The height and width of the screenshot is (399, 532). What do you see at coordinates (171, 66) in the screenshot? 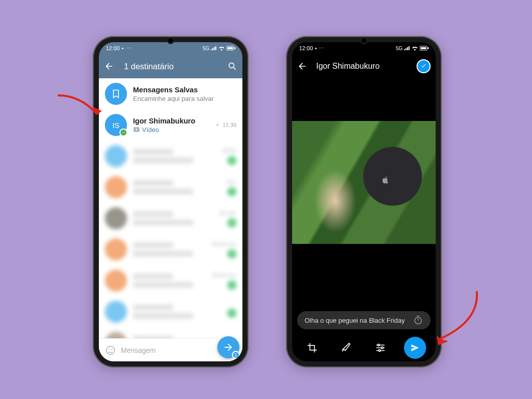
I see `header-title: 1 destinatário` at bounding box center [171, 66].